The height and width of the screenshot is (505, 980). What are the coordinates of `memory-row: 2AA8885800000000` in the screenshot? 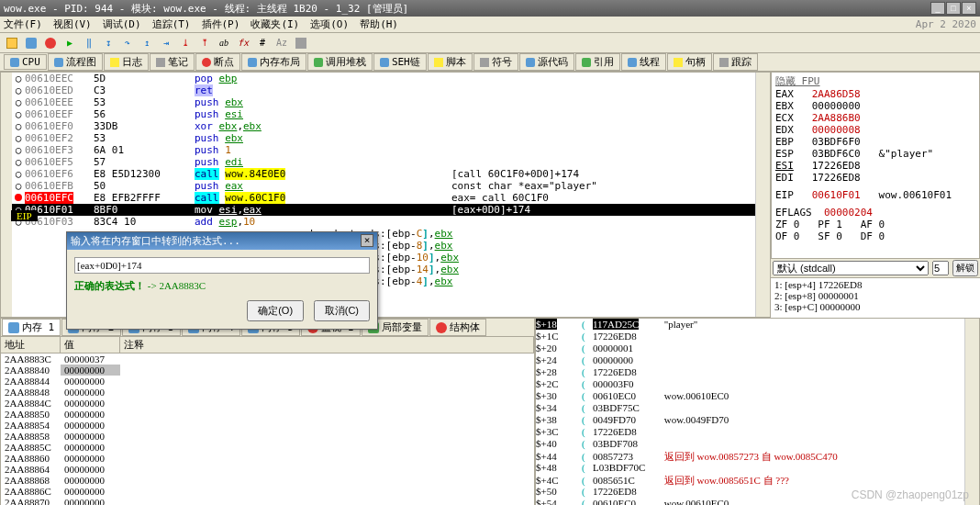 It's located at (268, 436).